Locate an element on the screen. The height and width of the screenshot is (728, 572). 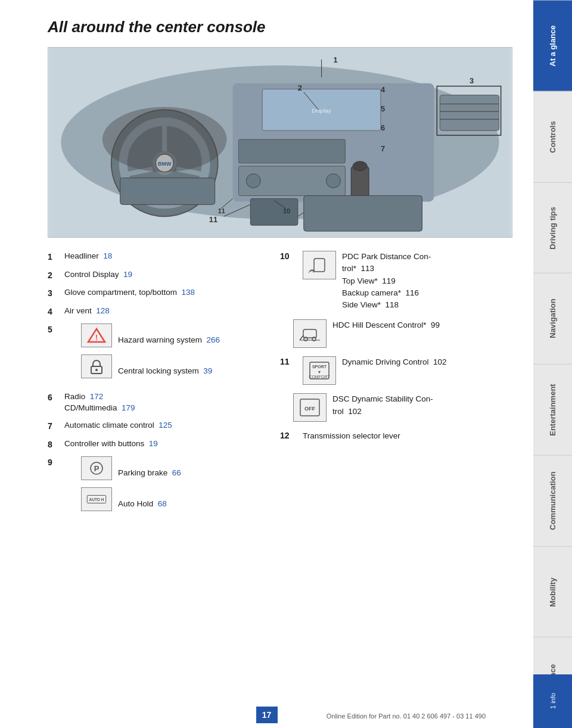
svg-text: 2 is located at coordinates (300, 88).